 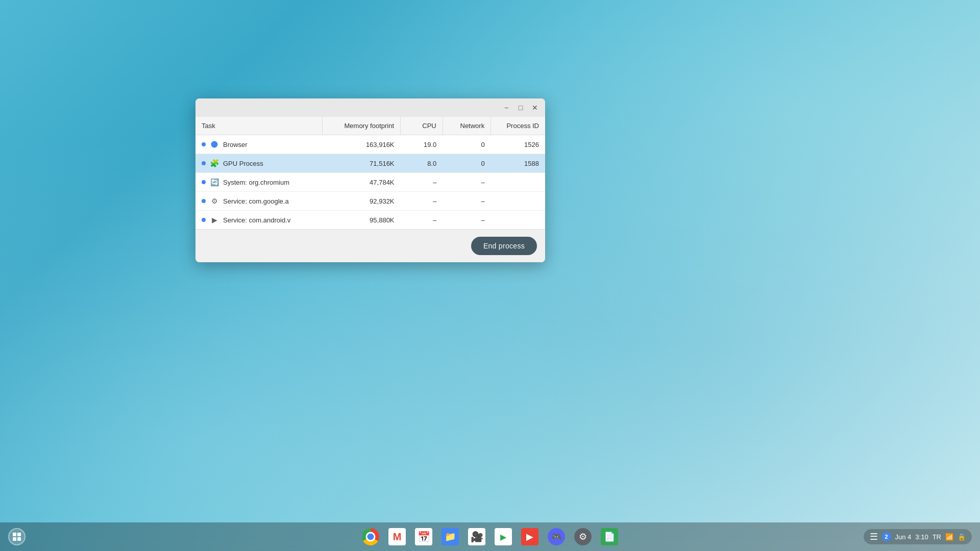 What do you see at coordinates (259, 220) in the screenshot?
I see `task-cell-service-android: ▶ Service: com.android.v` at bounding box center [259, 220].